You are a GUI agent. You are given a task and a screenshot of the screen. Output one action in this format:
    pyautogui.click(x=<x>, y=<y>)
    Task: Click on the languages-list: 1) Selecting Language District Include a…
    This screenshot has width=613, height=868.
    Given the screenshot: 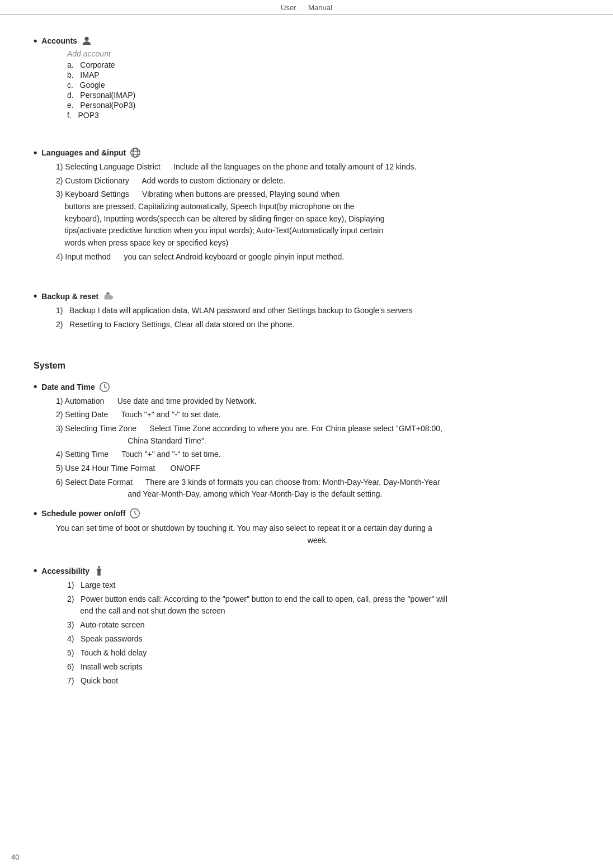 What is the action you would take?
    pyautogui.click(x=306, y=213)
    